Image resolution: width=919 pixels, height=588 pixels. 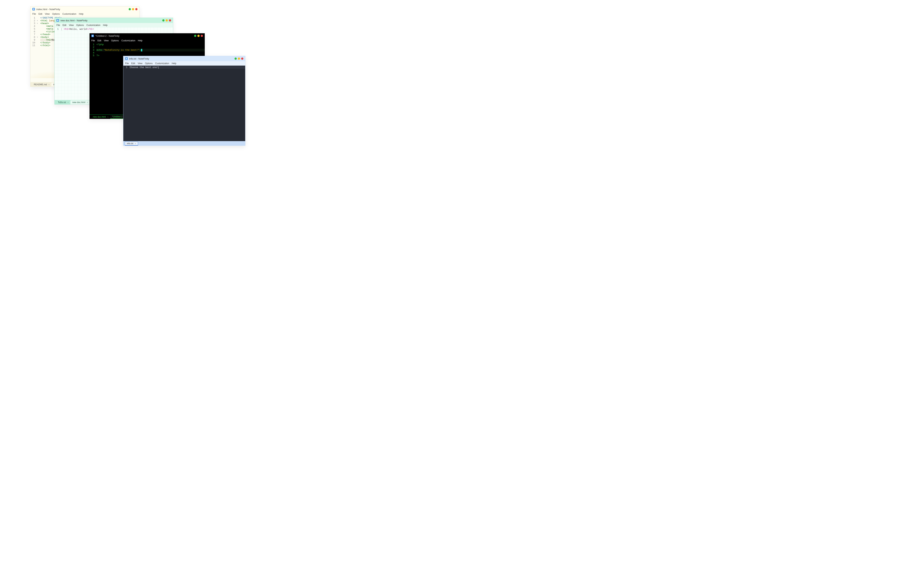 What do you see at coordinates (35, 24) in the screenshot?
I see `line-number: 3 ▾` at bounding box center [35, 24].